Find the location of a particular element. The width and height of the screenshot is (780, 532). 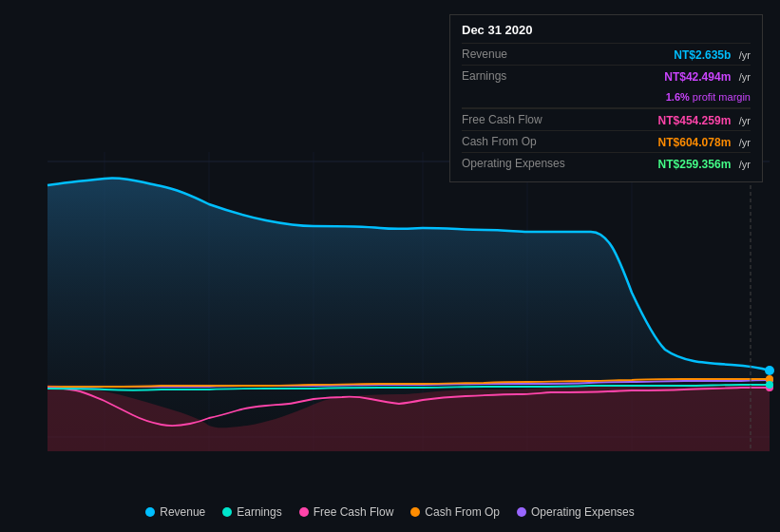

tooltip-unit-earnings: /yr is located at coordinates (745, 77).